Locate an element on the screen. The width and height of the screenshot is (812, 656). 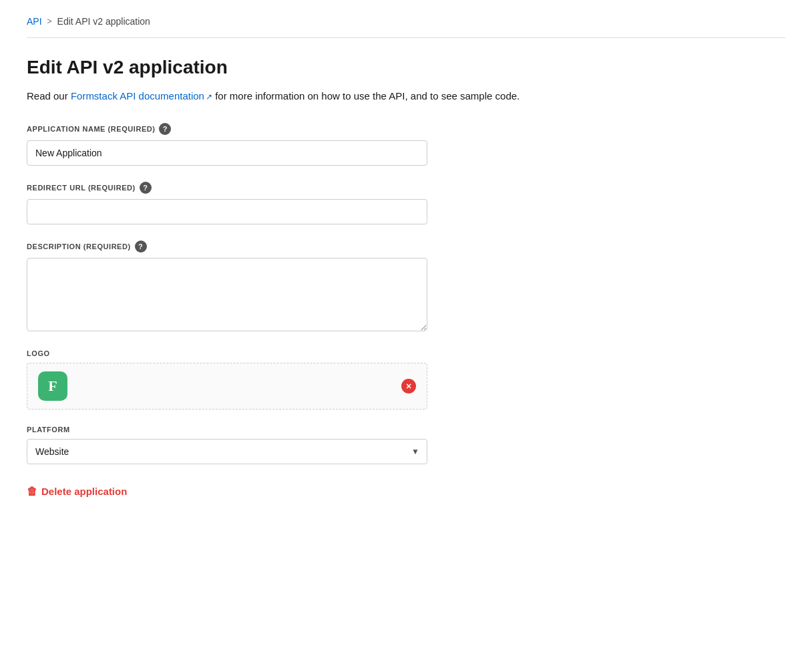
delete-label: Delete application is located at coordinates (84, 492).